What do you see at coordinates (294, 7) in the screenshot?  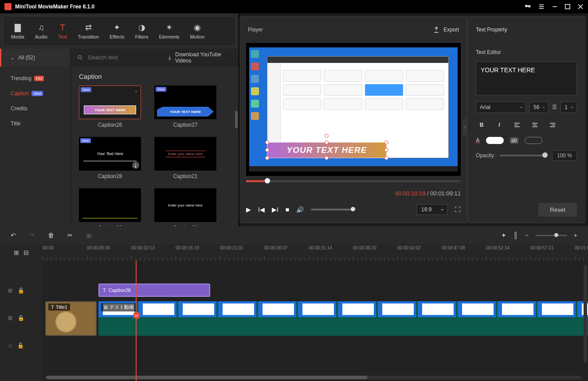 I see `titlebar: MiniTool MovieMaker Free 8.1.0` at bounding box center [294, 7].